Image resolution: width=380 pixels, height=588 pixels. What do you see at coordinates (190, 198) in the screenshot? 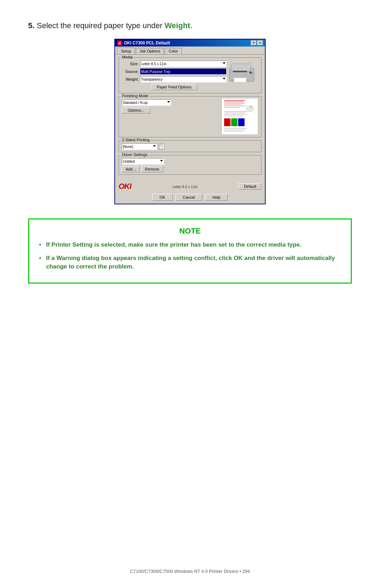
I see `dialog-action-bar: OK Cancel Help` at bounding box center [190, 198].